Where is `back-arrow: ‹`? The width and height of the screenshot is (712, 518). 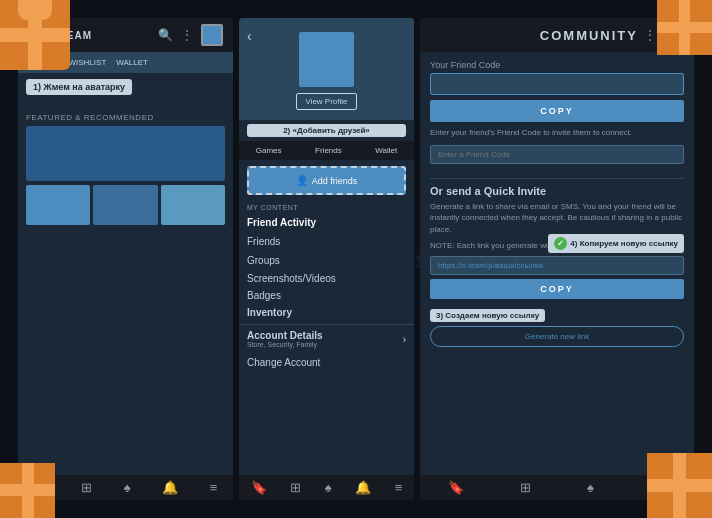 back-arrow: ‹ is located at coordinates (250, 36).